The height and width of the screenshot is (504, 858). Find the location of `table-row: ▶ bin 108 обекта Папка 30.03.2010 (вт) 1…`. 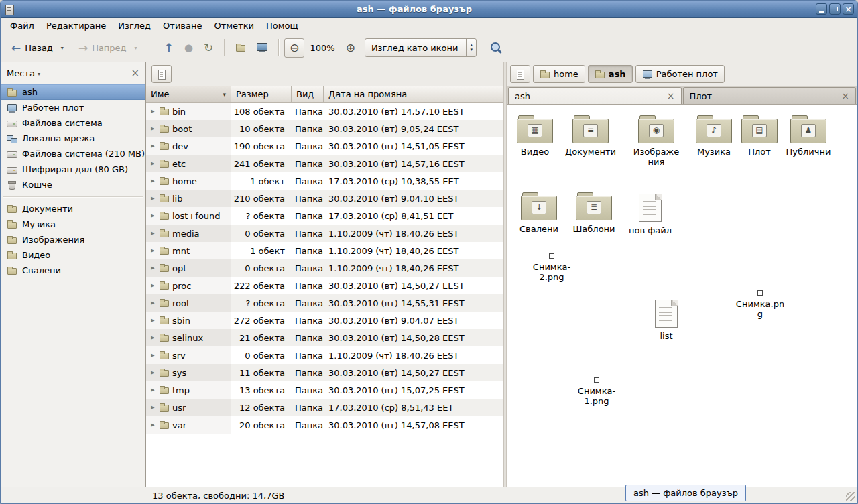

table-row: ▶ bin 108 обекта Папка 30.03.2010 (вт) 1… is located at coordinates (324, 111).